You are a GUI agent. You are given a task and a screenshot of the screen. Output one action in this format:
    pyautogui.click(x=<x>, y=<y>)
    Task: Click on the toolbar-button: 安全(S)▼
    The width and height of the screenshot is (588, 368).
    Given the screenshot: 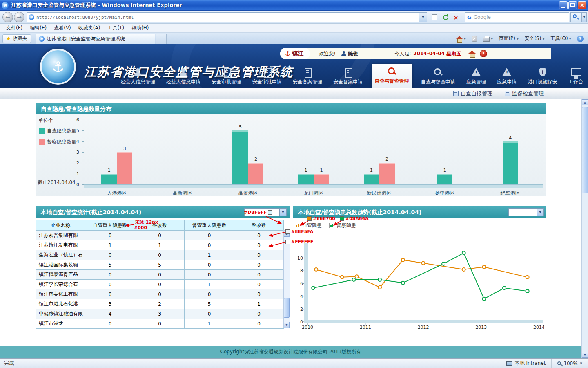 What is the action you would take?
    pyautogui.click(x=534, y=39)
    